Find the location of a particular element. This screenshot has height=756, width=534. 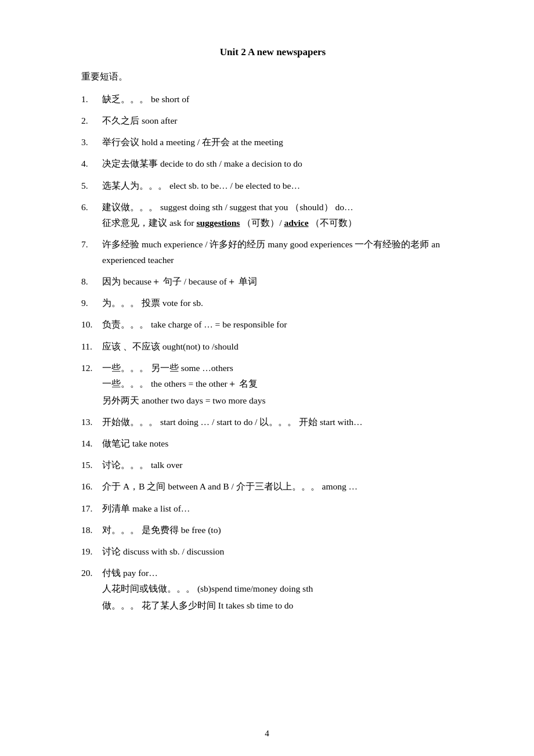

item-number: 8. is located at coordinates (92, 281).